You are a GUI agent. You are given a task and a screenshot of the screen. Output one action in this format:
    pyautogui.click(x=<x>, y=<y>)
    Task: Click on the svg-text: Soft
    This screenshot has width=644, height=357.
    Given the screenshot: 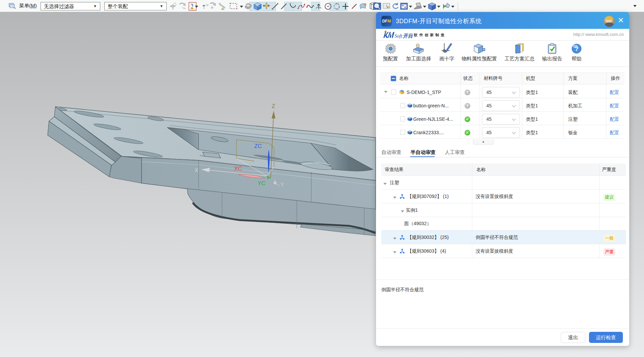 What is the action you would take?
    pyautogui.click(x=398, y=36)
    